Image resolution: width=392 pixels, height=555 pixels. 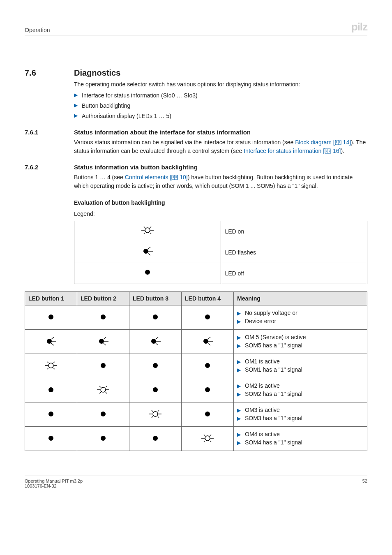 I want to click on meaning-text: Device error, so click(x=261, y=321).